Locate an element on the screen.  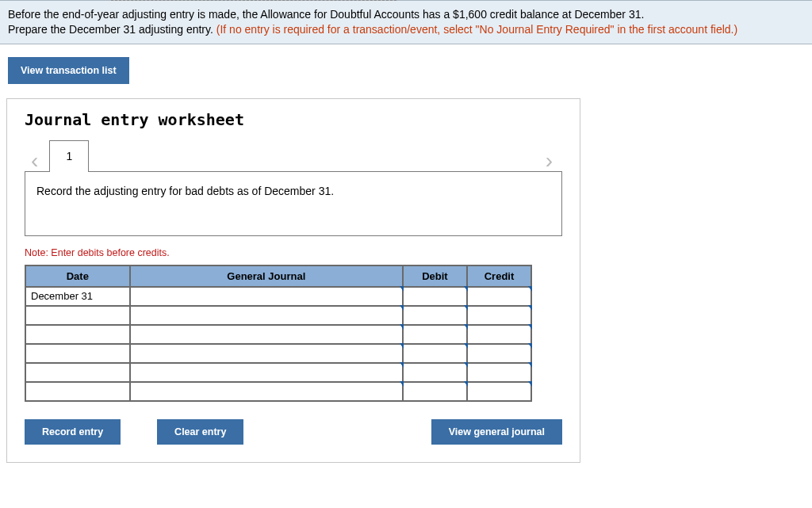
top-dashed-separator is located at coordinates (254, 0).